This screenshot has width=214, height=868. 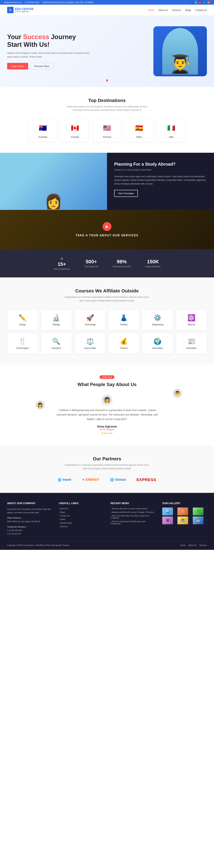 I want to click on footer-office-label: Office Address : 4945 Willne St, Las Veg…, so click(x=30, y=520).